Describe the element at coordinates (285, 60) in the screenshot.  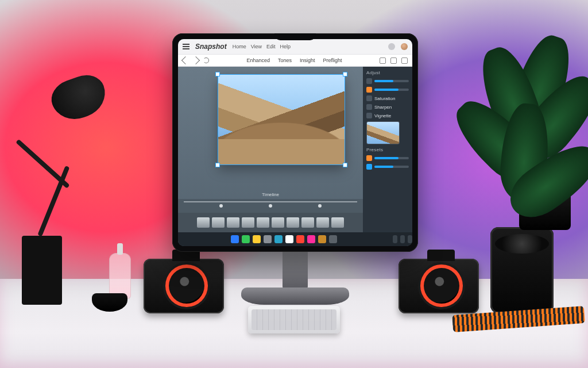
I see `tab: Tones` at that location.